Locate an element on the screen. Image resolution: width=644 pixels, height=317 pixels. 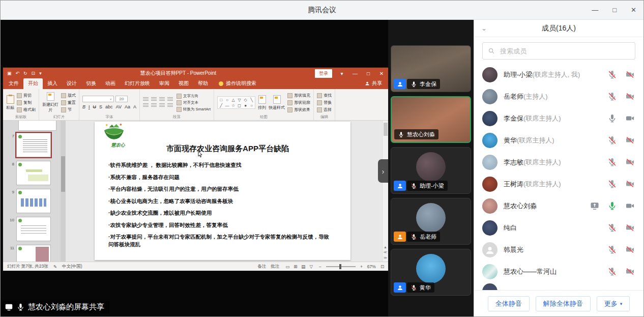
ppt-tellme-search: 操作说明搜索 is located at coordinates (238, 84).